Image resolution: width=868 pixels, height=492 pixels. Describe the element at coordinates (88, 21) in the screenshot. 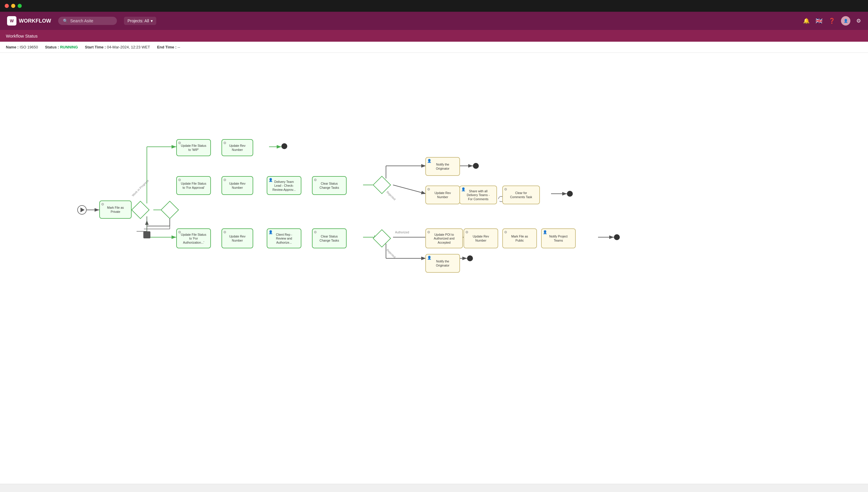

I see `search-bar: 🔍 Search Asite` at that location.